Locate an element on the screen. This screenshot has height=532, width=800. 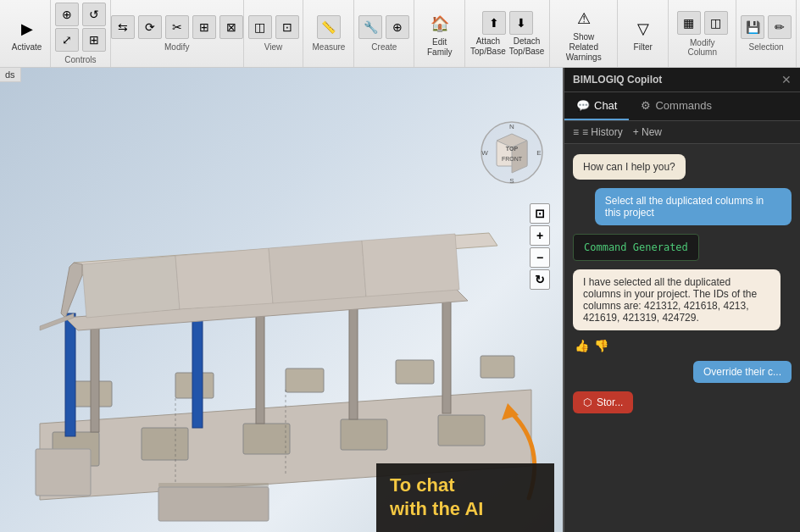
svg-text: S is located at coordinates (512, 181).